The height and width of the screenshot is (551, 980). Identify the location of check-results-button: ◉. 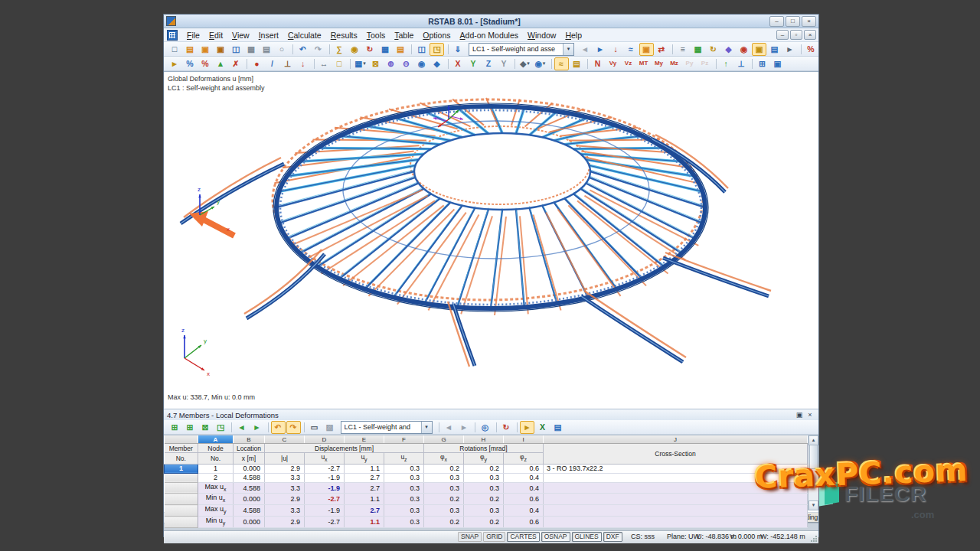
(355, 49).